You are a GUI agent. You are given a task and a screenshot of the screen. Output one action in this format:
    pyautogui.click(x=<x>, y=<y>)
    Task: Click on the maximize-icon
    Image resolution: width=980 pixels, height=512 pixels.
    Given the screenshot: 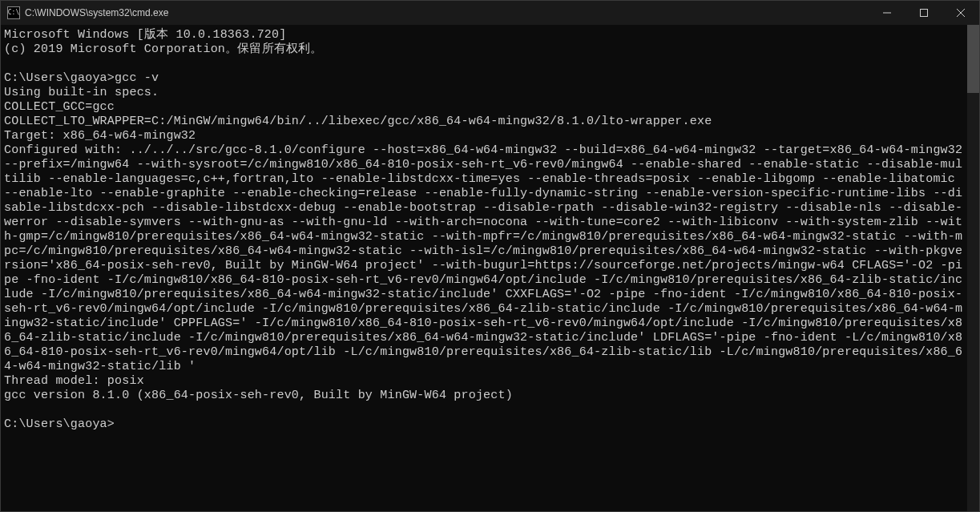 What is the action you would take?
    pyautogui.click(x=924, y=13)
    